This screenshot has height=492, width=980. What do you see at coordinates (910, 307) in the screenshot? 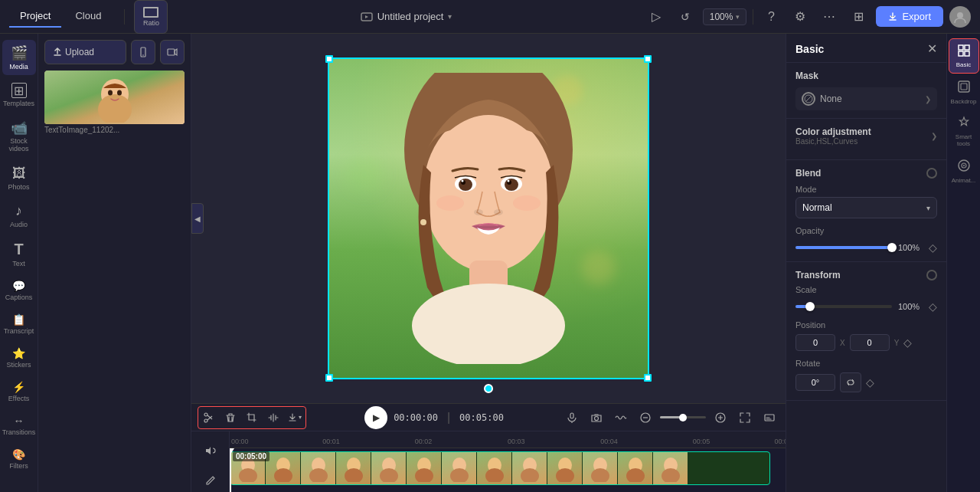
I see `scale-value: 100%` at bounding box center [910, 307].